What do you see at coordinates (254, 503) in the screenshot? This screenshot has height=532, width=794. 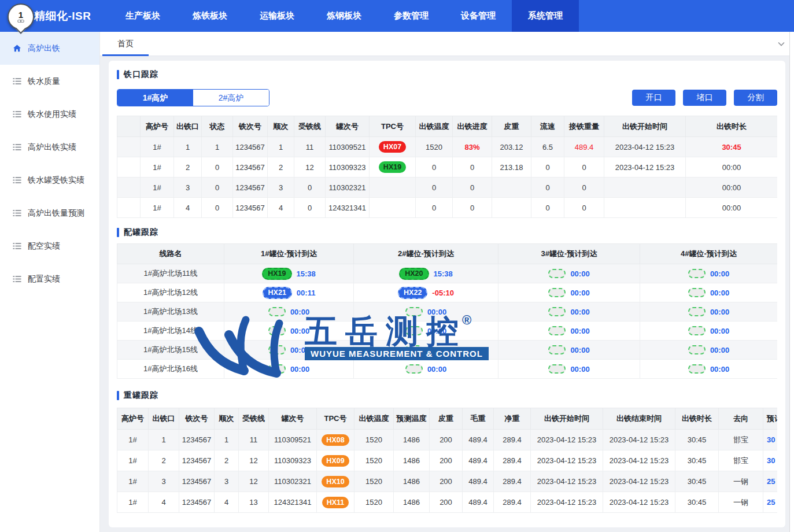 I see `cell: 13` at bounding box center [254, 503].